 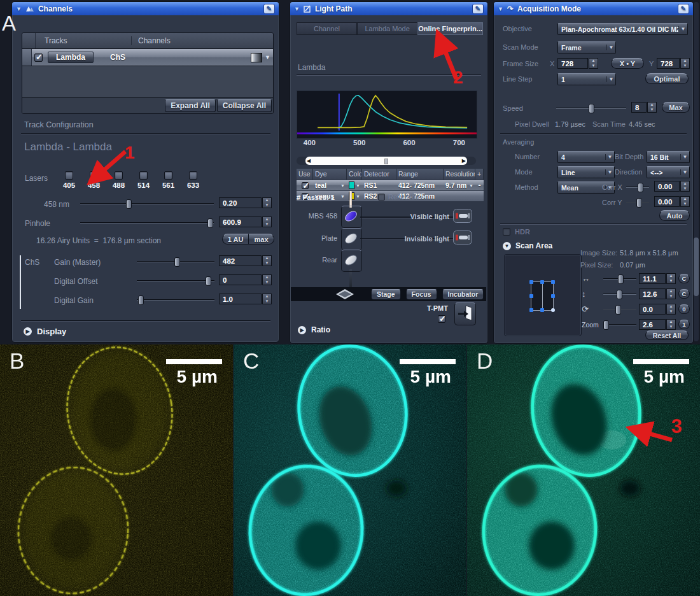 What do you see at coordinates (358, 196) in the screenshot?
I see `color-dropdown-icon: ▼` at bounding box center [358, 196].